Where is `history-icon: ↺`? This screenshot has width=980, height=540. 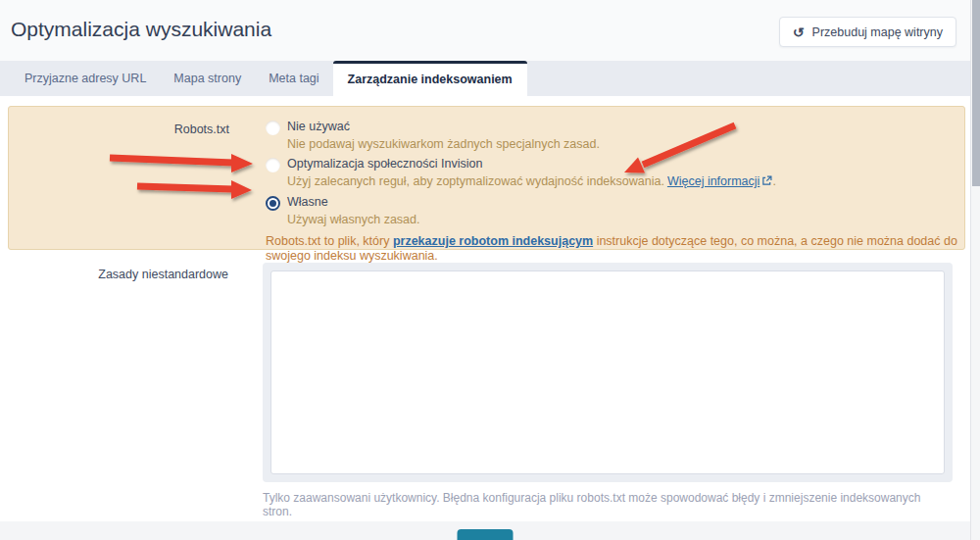
history-icon: ↺ is located at coordinates (799, 32).